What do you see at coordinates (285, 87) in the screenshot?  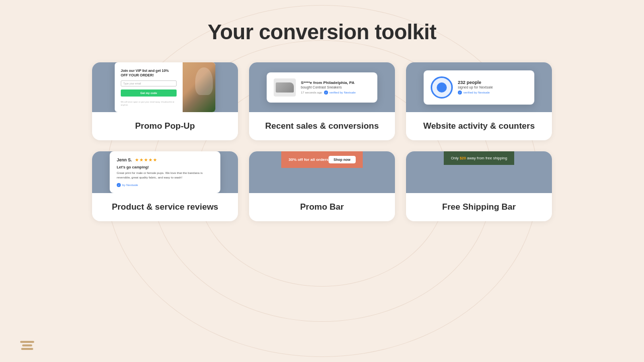 I see `shoe-shape` at bounding box center [285, 87].